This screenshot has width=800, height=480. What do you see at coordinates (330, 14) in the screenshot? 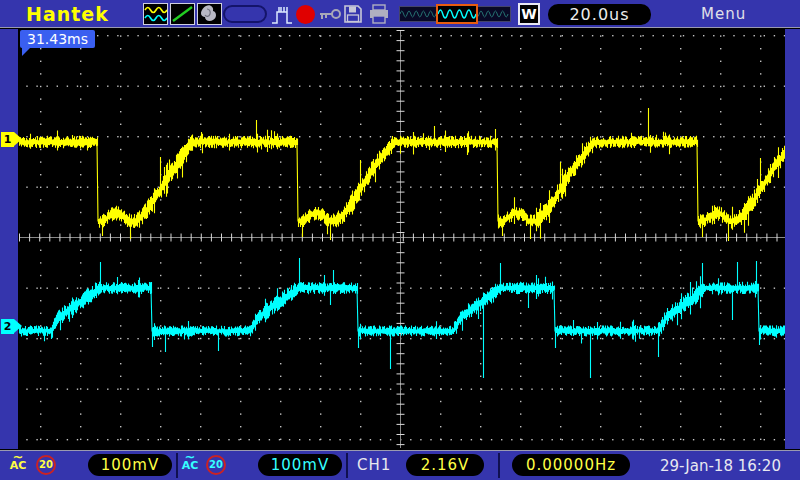
I see `key-icon` at bounding box center [330, 14].